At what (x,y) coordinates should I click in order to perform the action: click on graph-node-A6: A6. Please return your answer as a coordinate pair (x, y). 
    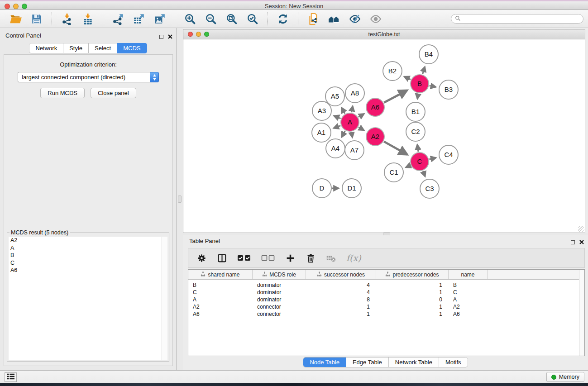
    Looking at the image, I should click on (375, 107).